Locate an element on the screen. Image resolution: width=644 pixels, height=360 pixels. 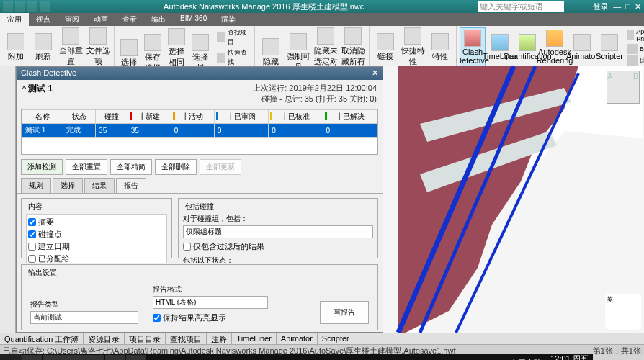
group-label: 对于碰撞组，包括： is located at coordinates (278, 219).